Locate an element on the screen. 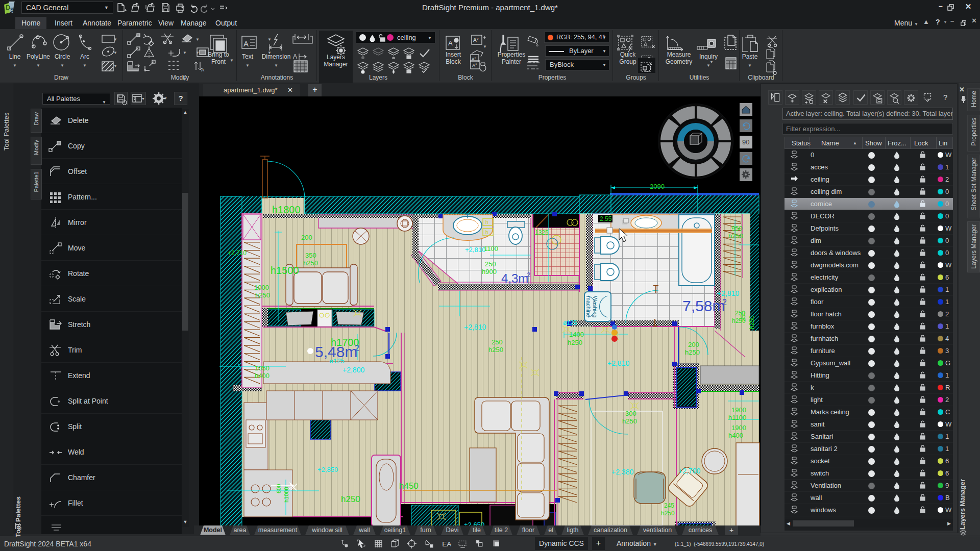 The height and width of the screenshot is (551, 980). svg-text: 1400 is located at coordinates (577, 335).